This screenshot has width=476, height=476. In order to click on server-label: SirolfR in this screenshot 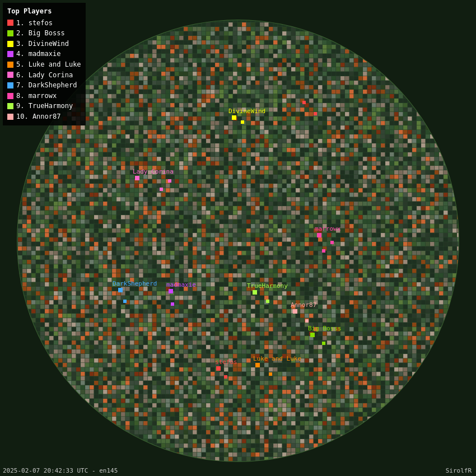, I will do `click(459, 470)`.